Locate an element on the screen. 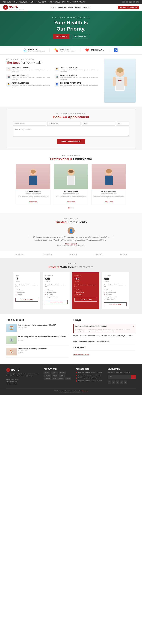 The width and height of the screenshot is (142, 644). plan-trial-name: TRIAL is located at coordinates (27, 276).